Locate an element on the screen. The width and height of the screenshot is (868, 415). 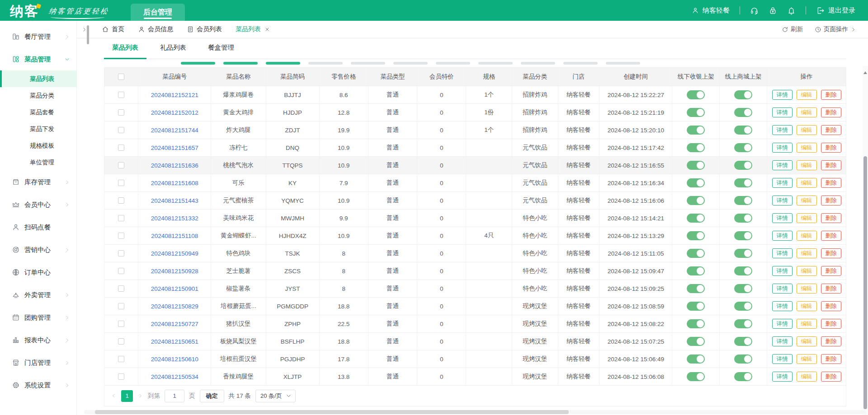
scroll-up-arrow-icon is located at coordinates (865, 73).